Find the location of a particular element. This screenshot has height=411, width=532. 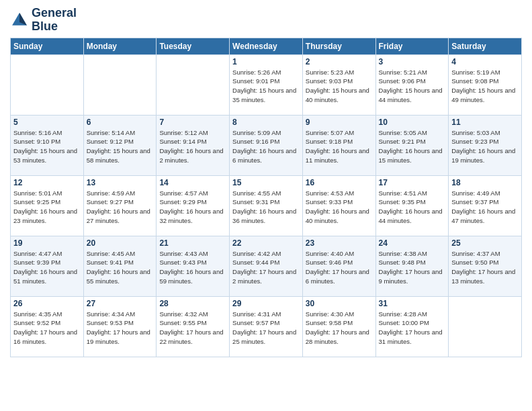

logo-text: General Blue is located at coordinates (54, 20).